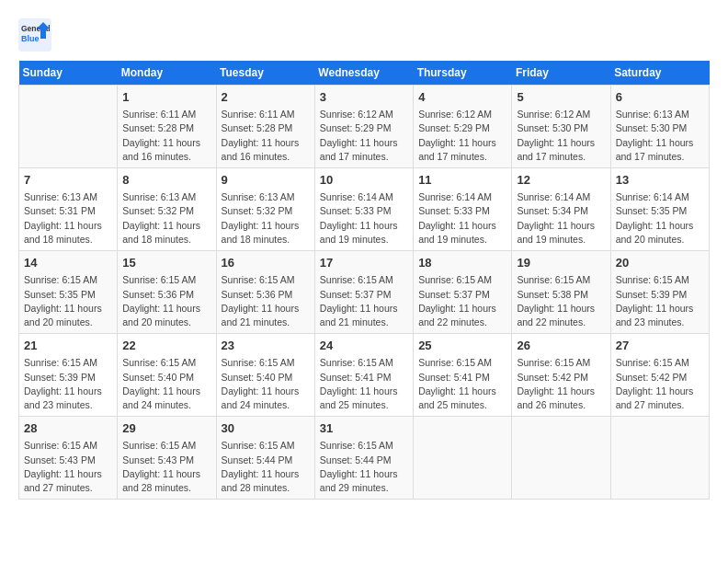 This screenshot has height=563, width=728. Describe the element at coordinates (68, 210) in the screenshot. I see `calendar-cell: 7Sunrise: 6:13 AM Sunset: 5:31 PM Daylig…` at that location.